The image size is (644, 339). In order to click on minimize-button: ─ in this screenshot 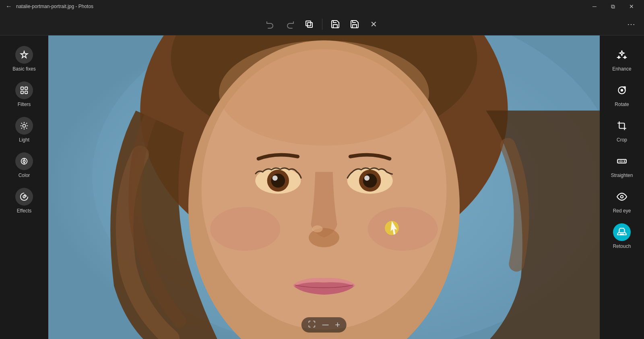, I will do `click(594, 6)`.